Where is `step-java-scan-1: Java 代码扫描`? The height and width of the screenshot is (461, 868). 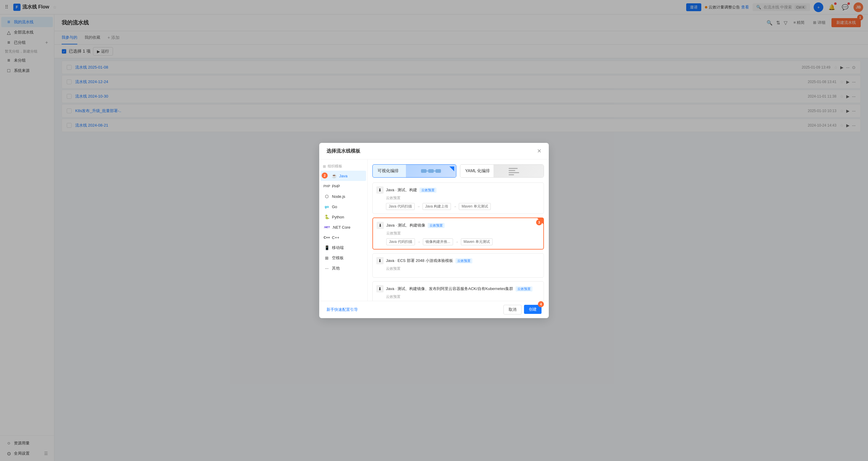 step-java-scan-1: Java 代码扫描 is located at coordinates (400, 206).